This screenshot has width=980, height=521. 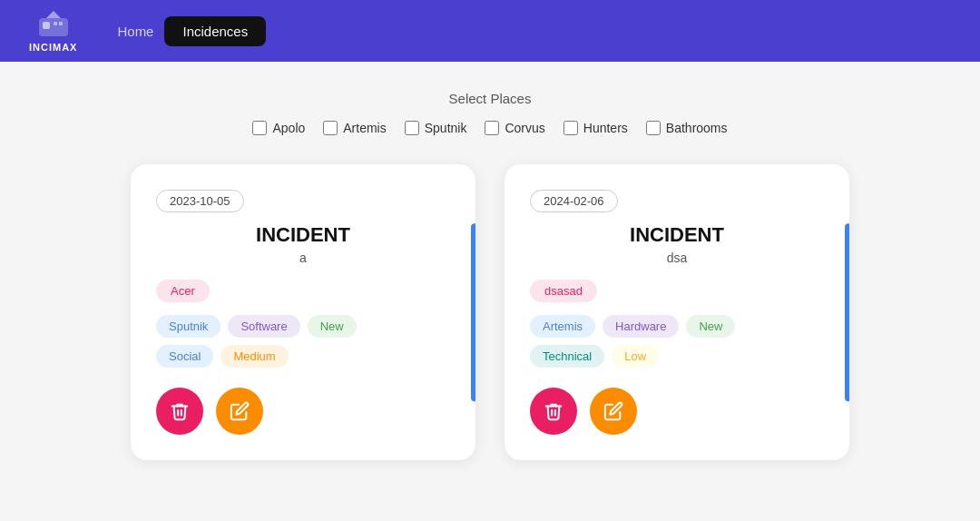 I want to click on checkbox-corvus, so click(x=492, y=128).